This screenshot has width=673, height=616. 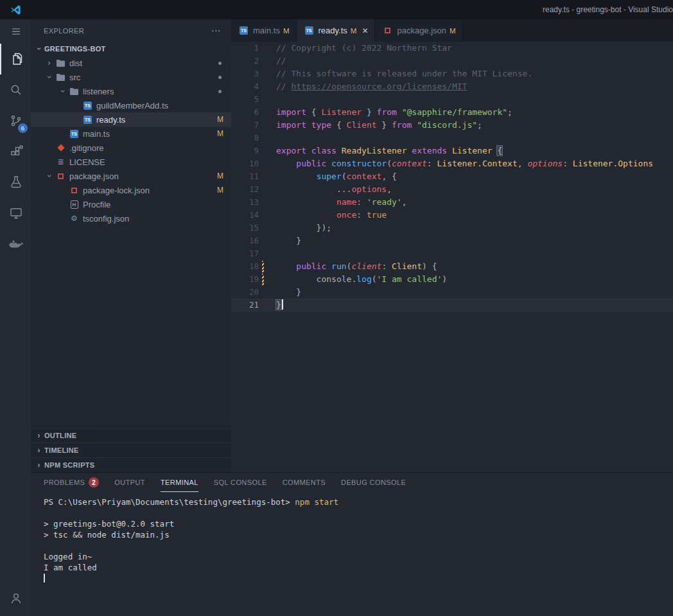 I want to click on code-line-13: 13 name: 'ready',, so click(x=452, y=202).